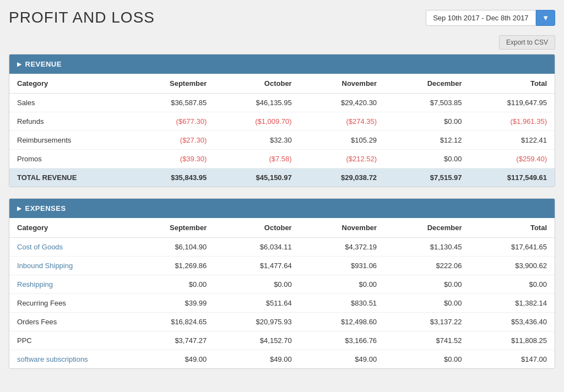 The image size is (564, 392). Describe the element at coordinates (172, 84) in the screenshot. I see `revenue-col-september: September` at that location.